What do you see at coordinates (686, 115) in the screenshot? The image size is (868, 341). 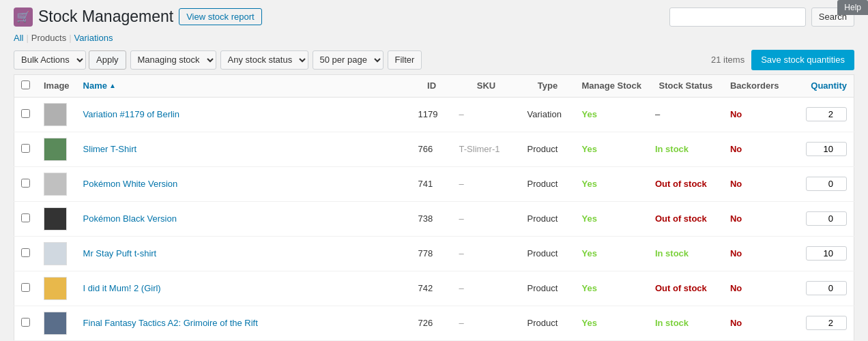 I see `row-stock-status-cell: –` at bounding box center [686, 115].